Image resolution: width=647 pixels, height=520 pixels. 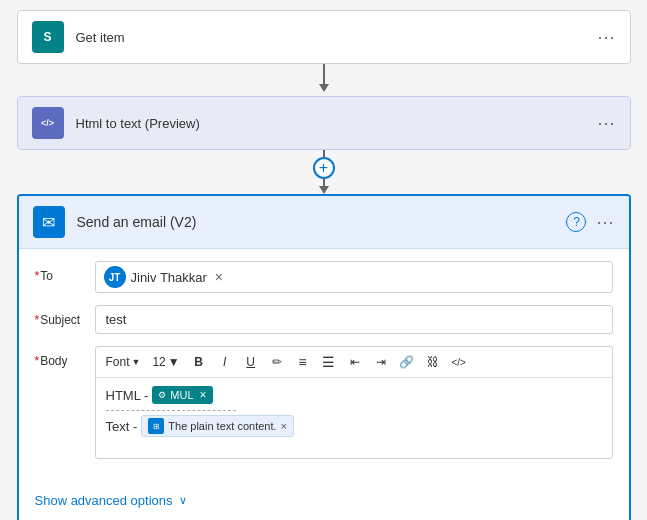 What do you see at coordinates (115, 277) in the screenshot?
I see `user-avatar: JT` at bounding box center [115, 277].